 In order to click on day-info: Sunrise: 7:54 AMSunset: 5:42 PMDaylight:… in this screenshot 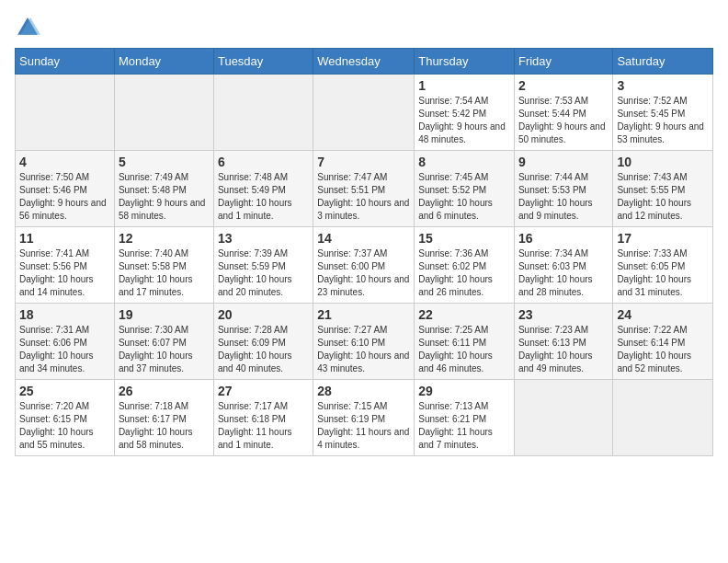, I will do `click(464, 121)`.